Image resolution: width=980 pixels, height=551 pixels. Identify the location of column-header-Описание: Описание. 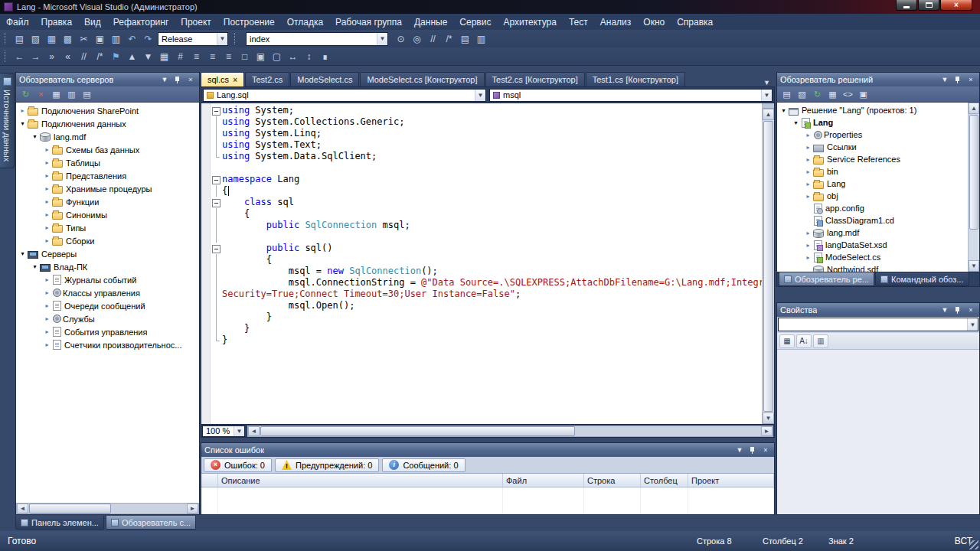
(361, 481).